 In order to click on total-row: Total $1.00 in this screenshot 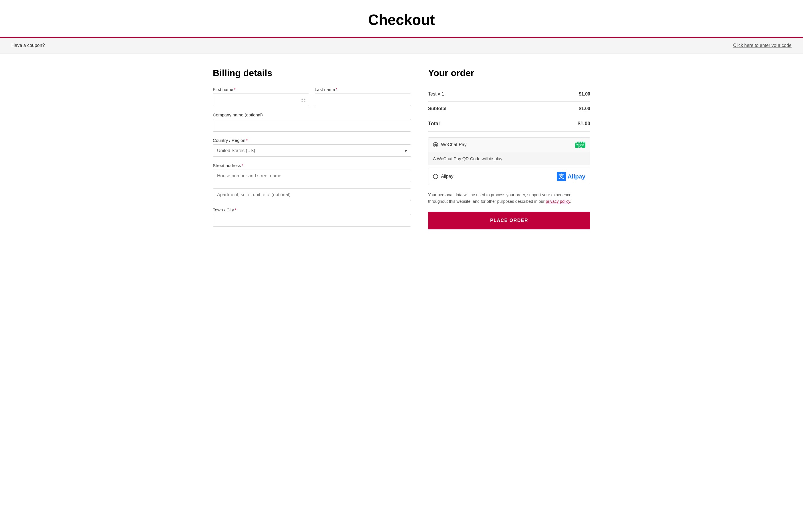, I will do `click(509, 124)`.